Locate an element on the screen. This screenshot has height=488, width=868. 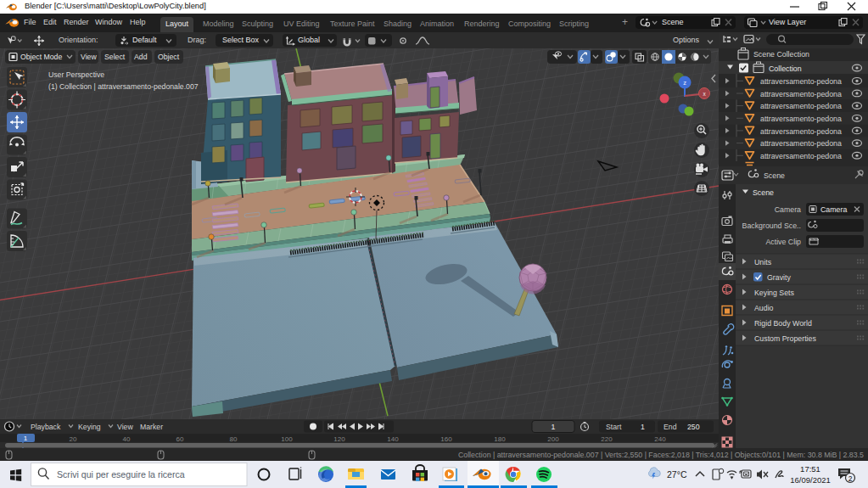
svg-text:(1) Collection | attraversamen: (1) Collection | attraversamento-pedonal… is located at coordinates (124, 87).